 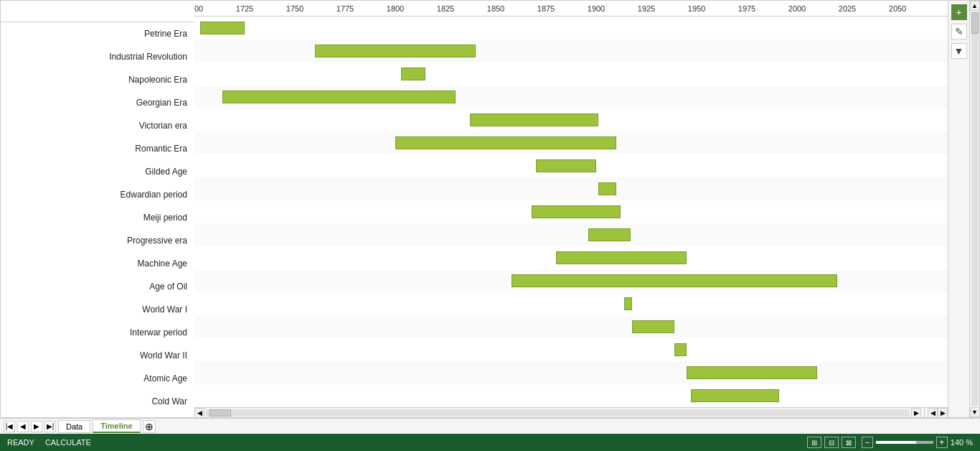 I want to click on x-tick-label-1975: 1975, so click(x=747, y=9).